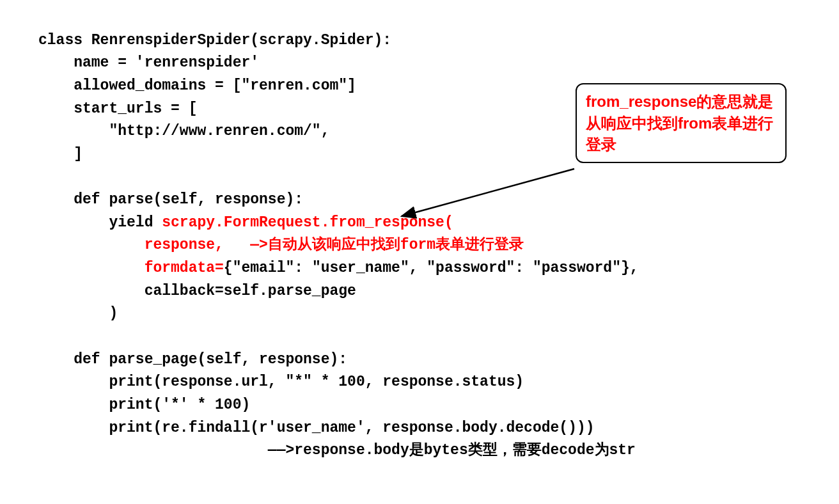  What do you see at coordinates (184, 131) in the screenshot?
I see `code-line: "http://www.renren.com/",` at bounding box center [184, 131].